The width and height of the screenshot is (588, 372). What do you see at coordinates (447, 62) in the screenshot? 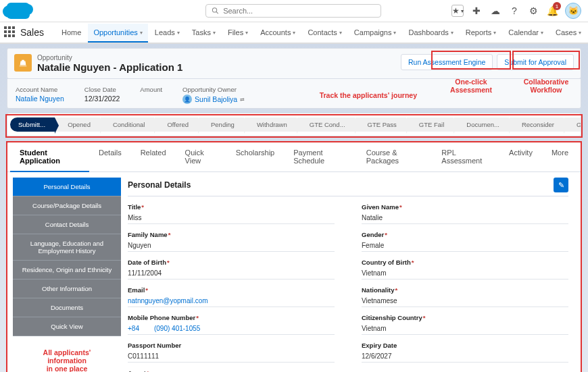
I see `run-assessment-button: Run Assessment Engine` at bounding box center [447, 62].